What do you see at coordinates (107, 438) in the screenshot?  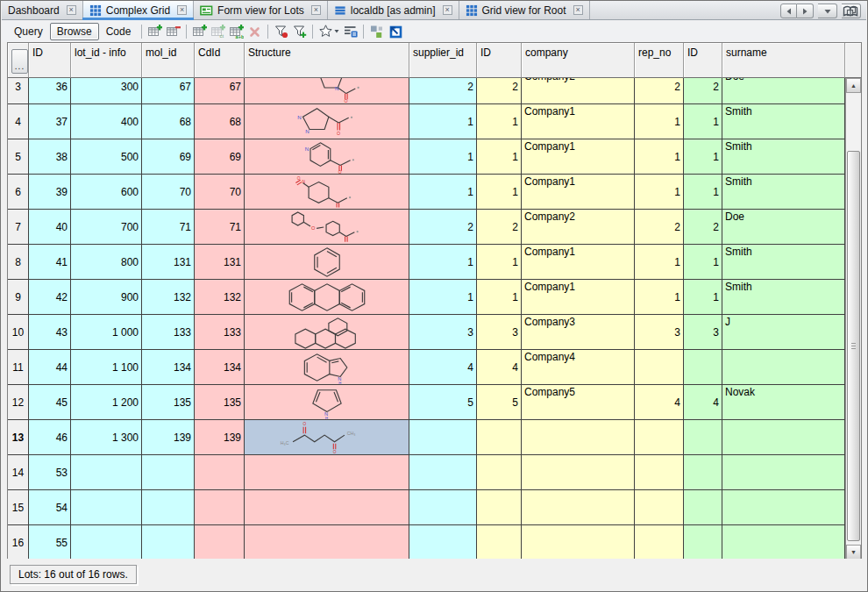 I see `cell-lot: 1 300` at bounding box center [107, 438].